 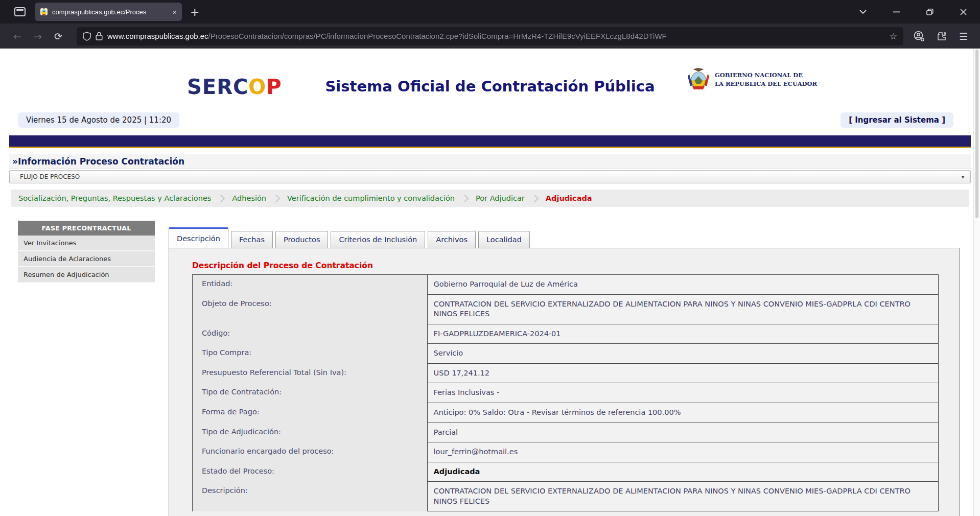 What do you see at coordinates (99, 36) in the screenshot?
I see `lock-icon` at bounding box center [99, 36].